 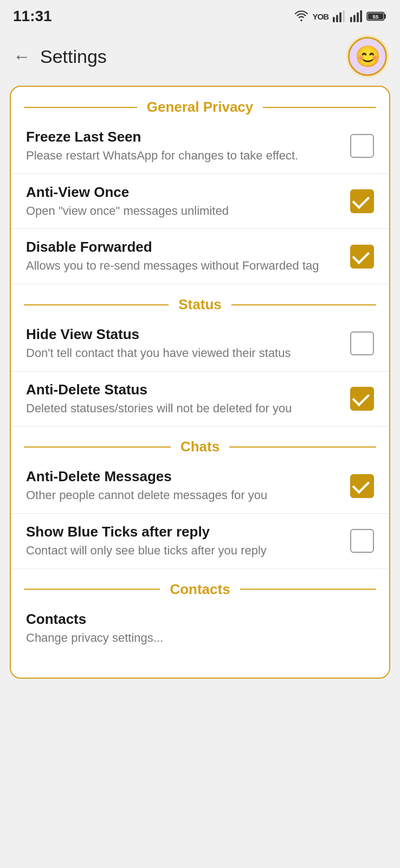 What do you see at coordinates (201, 107) in the screenshot?
I see `section-title-general-privacy: General Privacy` at bounding box center [201, 107].